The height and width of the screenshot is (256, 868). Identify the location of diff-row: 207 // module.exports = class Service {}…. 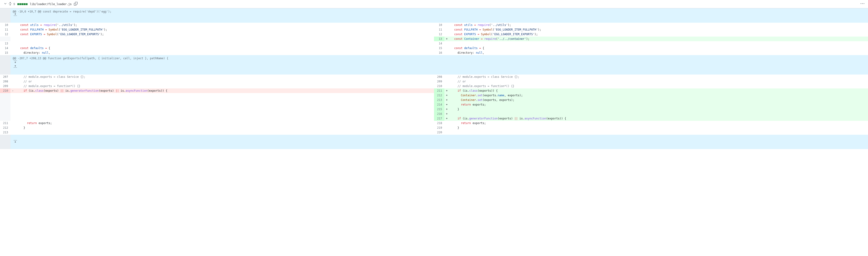
(434, 77).